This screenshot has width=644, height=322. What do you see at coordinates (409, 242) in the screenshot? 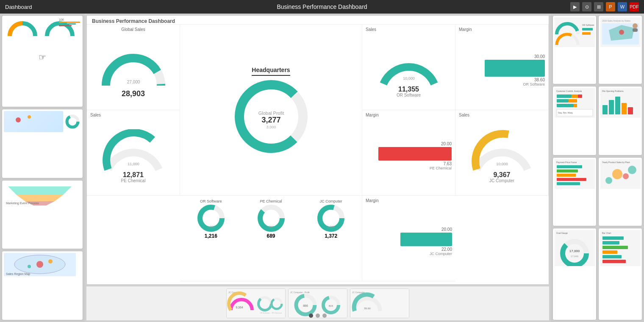
I see `margin-jc-chart: 20.00 22.00 JC Computer` at bounding box center [409, 242].